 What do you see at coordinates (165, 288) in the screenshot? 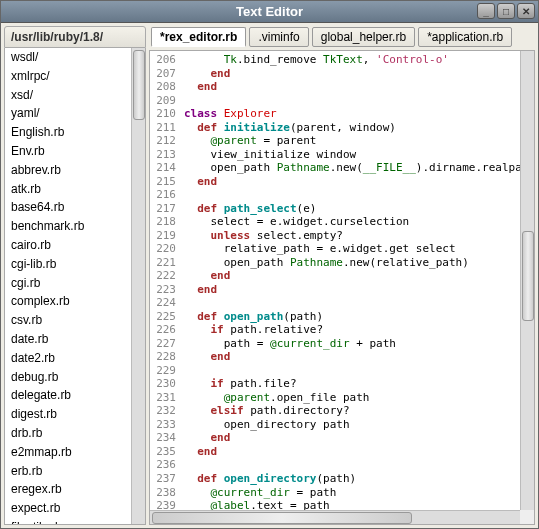
I see `line-gutter: 206 207 208 209 210 211 212 213 214 215 …` at bounding box center [165, 288].